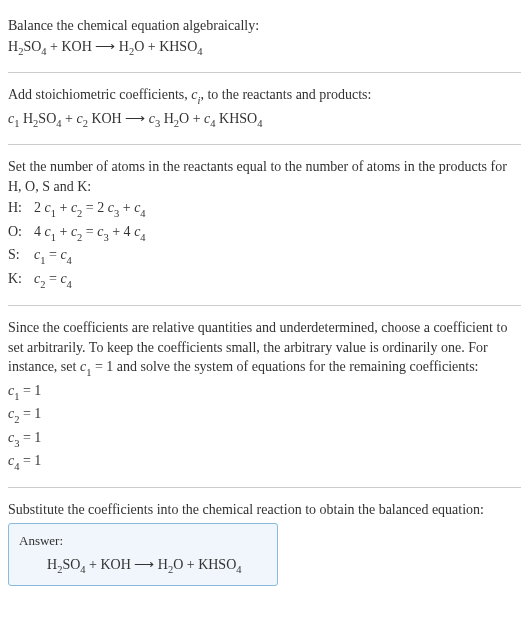 Image resolution: width=529 pixels, height=627 pixels. What do you see at coordinates (143, 554) in the screenshot?
I see `answer-box: Answer: H2SO4 + KOH ⟶ H2O + KHSO4` at bounding box center [143, 554].